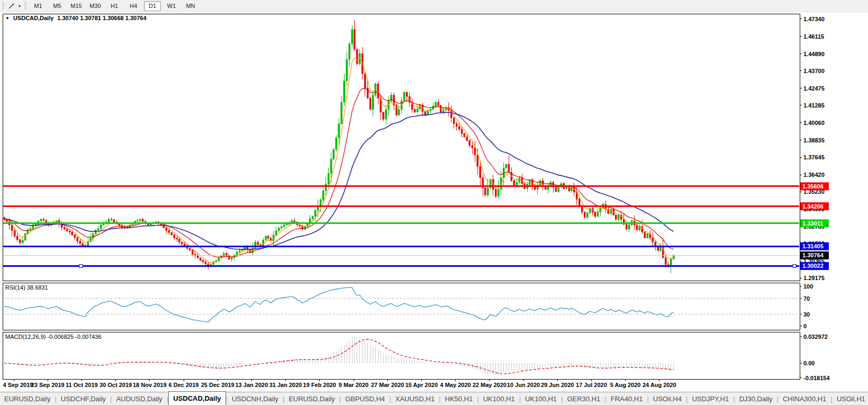 The width and height of the screenshot is (868, 405). I want to click on rsi-tick-label: 30, so click(807, 314).